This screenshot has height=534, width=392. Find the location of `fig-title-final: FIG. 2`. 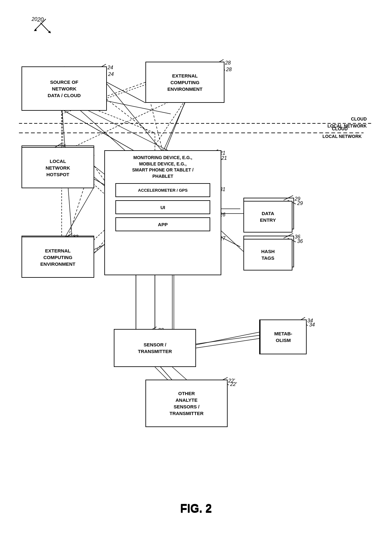

fig-title-final: FIG. 2 is located at coordinates (196, 509).